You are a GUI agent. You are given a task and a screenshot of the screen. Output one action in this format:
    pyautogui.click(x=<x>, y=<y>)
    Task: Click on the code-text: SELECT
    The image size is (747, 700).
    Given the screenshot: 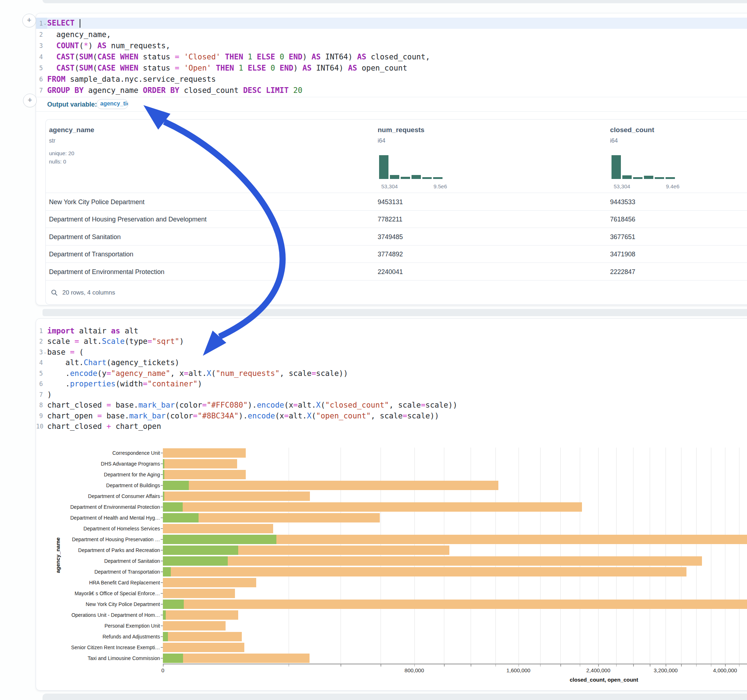 What is the action you would take?
    pyautogui.click(x=64, y=23)
    